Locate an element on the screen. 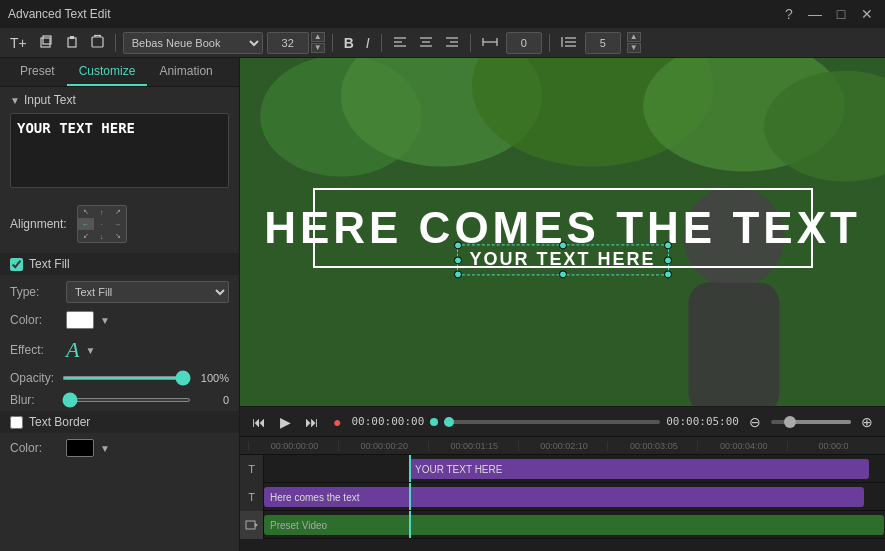  type-select: Text Fill is located at coordinates (148, 292).